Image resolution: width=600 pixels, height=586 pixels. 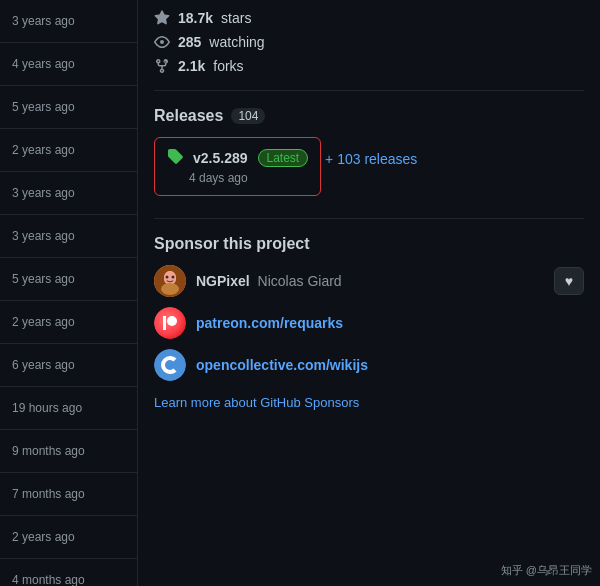 I want to click on opencollective-path: wikijs, so click(x=349, y=365).